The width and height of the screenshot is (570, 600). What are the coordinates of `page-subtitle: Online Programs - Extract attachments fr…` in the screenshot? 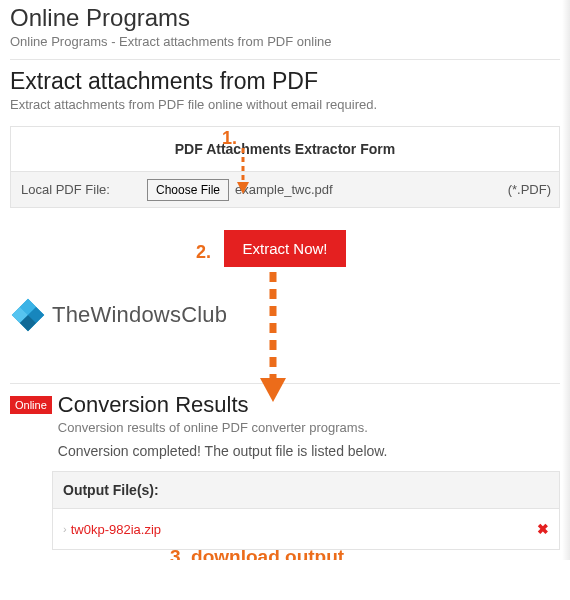 It's located at (285, 42).